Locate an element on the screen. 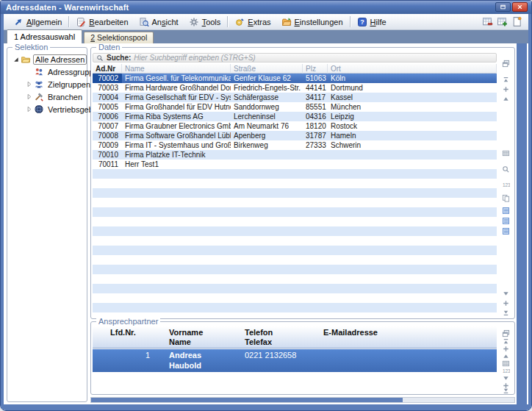 The height and width of the screenshot is (411, 532). column-header-ort: Ort is located at coordinates (412, 69).